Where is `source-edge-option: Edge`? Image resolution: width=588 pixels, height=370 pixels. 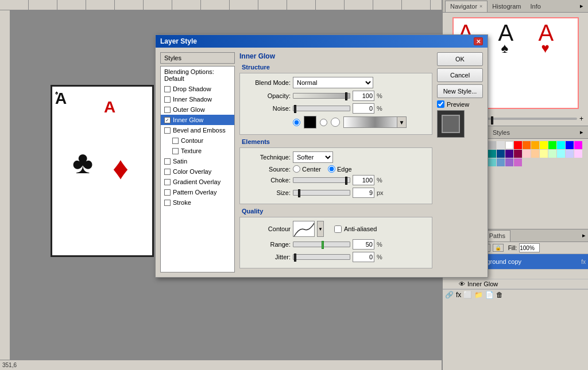
source-edge-option: Edge is located at coordinates (340, 169).